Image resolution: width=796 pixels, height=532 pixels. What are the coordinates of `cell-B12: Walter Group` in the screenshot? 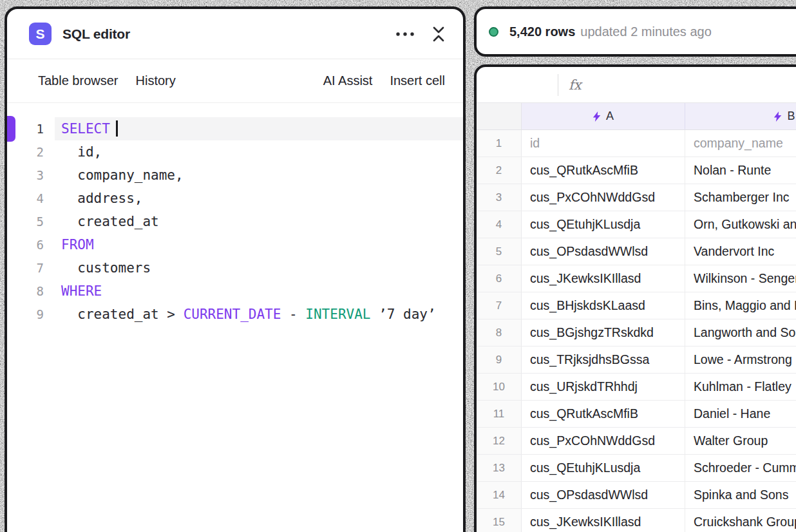 It's located at (741, 441).